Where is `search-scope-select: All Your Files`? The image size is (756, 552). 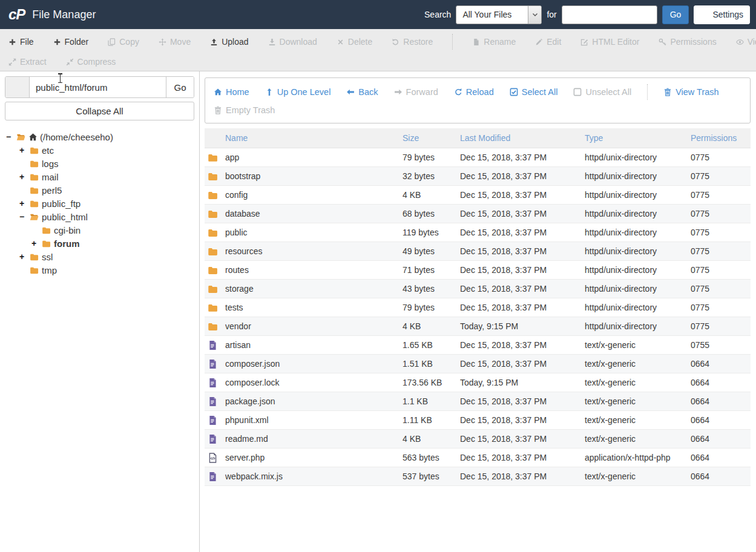 search-scope-select: All Your Files is located at coordinates (499, 15).